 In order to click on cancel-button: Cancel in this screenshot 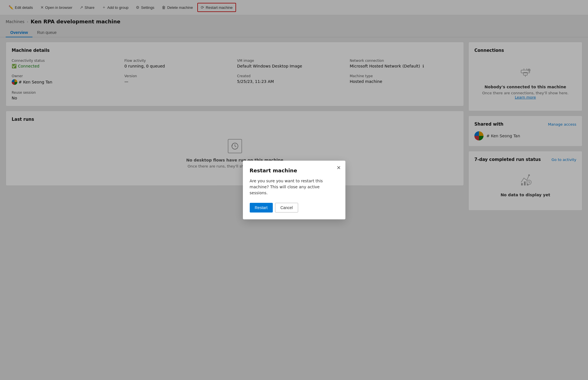, I will do `click(287, 208)`.